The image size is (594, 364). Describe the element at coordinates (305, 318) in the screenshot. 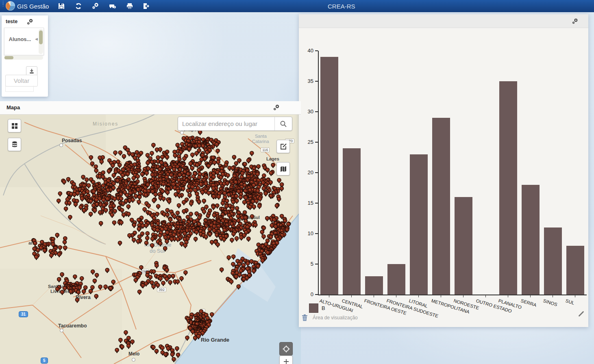

I see `trash-icon` at that location.